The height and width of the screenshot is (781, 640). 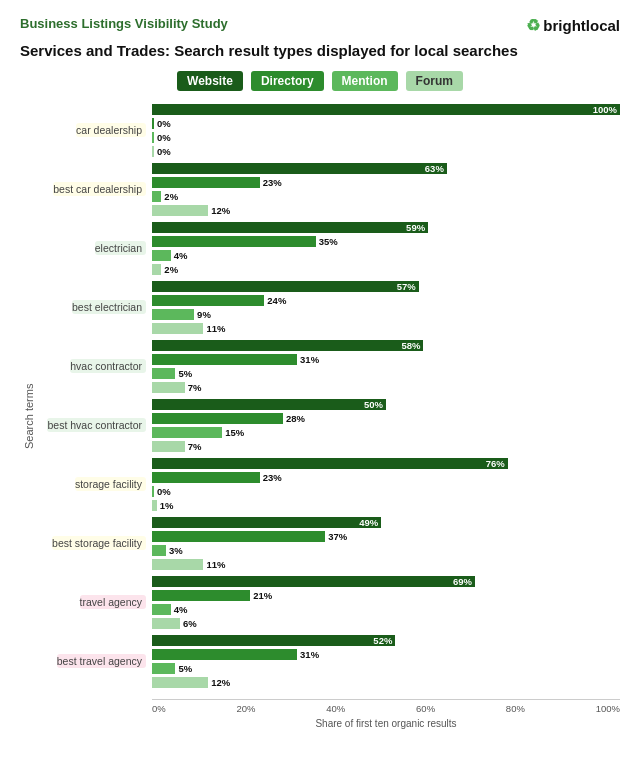 What do you see at coordinates (410, 346) in the screenshot?
I see `bar-value-label-inside: 58%` at bounding box center [410, 346].